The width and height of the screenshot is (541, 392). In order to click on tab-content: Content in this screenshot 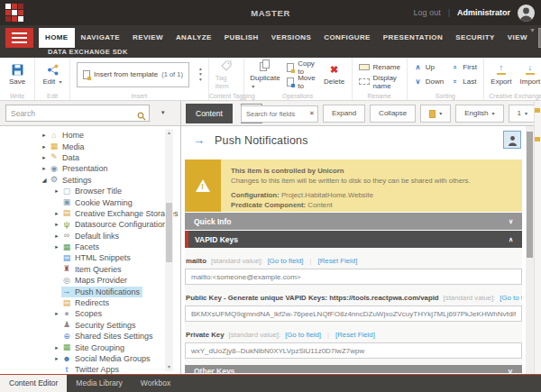, I will do `click(209, 114)`.